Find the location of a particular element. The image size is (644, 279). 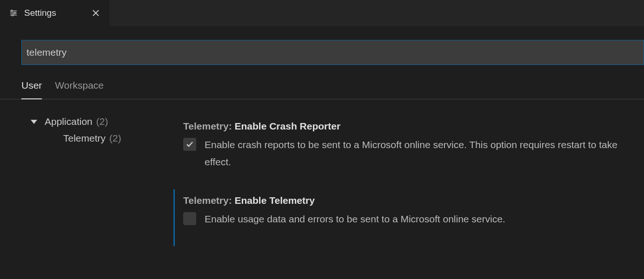

tab-settings: Settings is located at coordinates (55, 13).